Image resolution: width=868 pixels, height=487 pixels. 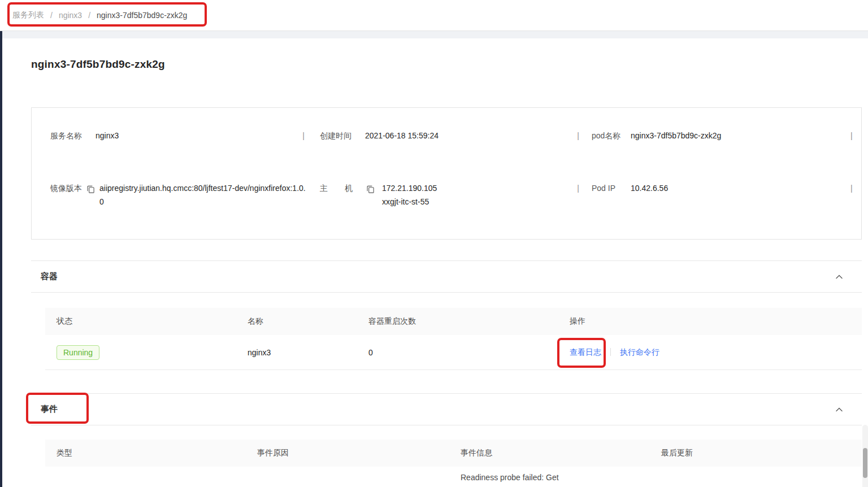 What do you see at coordinates (453, 477) in the screenshot?
I see `event-row: Readiness probe failed: Get` at bounding box center [453, 477].